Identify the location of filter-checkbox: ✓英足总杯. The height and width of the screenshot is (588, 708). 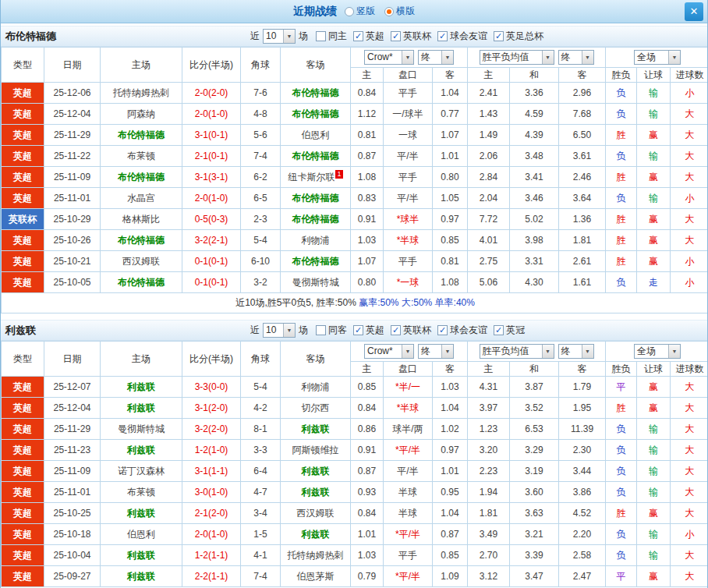
(519, 36).